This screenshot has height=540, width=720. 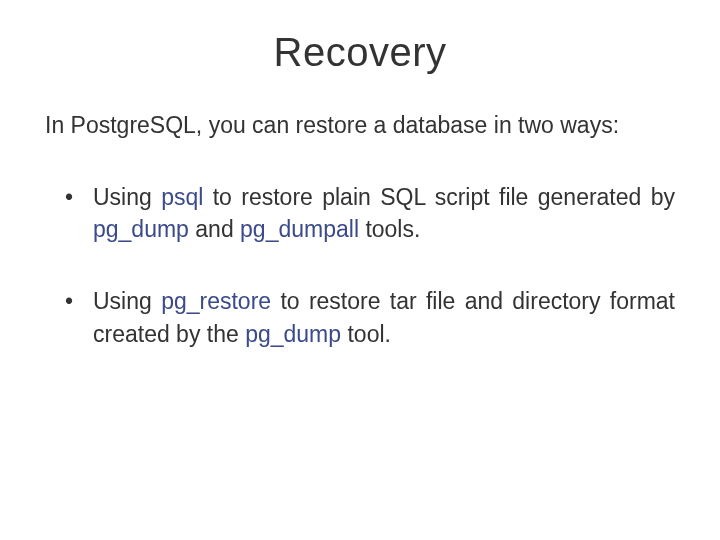 What do you see at coordinates (370, 213) in the screenshot?
I see `list-item: Using psql to restore plain SQL script f…` at bounding box center [370, 213].